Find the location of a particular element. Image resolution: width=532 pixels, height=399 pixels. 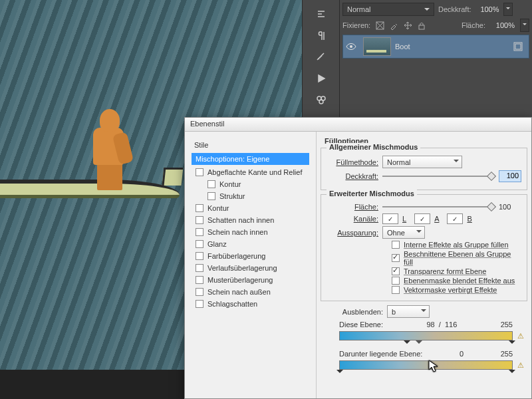

lock-all-icon is located at coordinates (422, 25).